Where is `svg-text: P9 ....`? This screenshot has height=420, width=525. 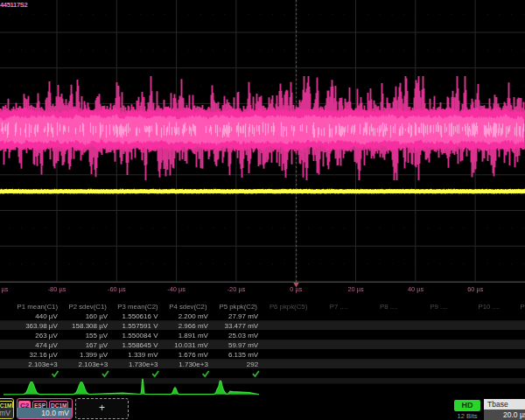
svg-text: P9 .... is located at coordinates (438, 306).